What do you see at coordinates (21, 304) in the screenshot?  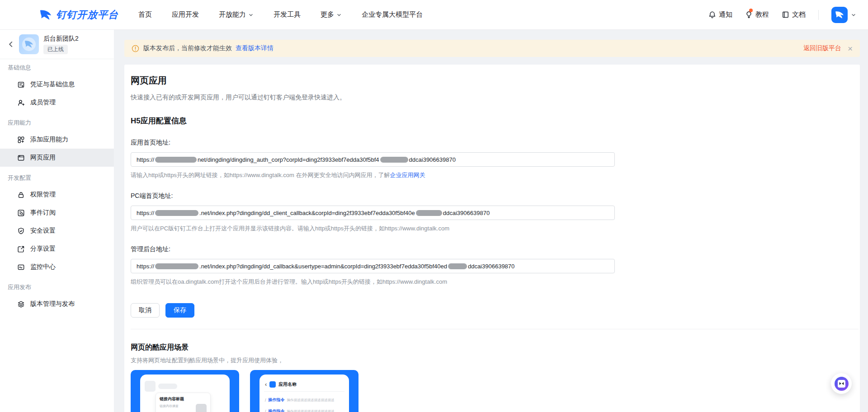 I see `version-icon` at bounding box center [21, 304].